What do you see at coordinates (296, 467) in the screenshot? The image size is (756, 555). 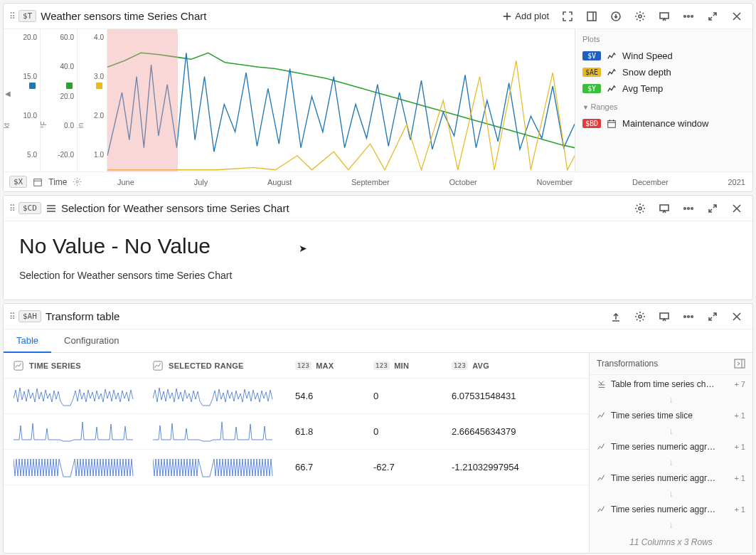 I see `table-row: 66.7 -62.7 -1.21032997954` at bounding box center [296, 467].